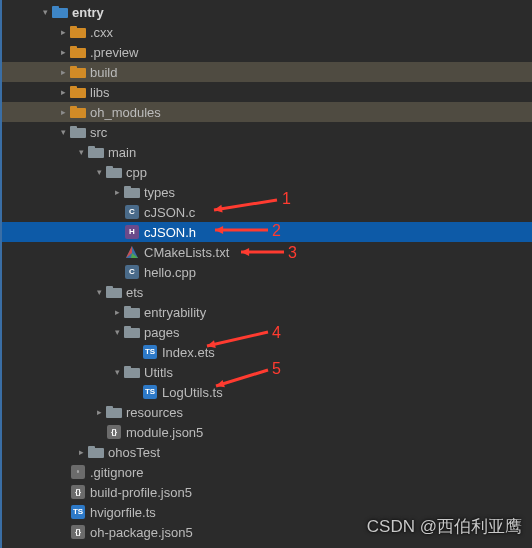 The height and width of the screenshot is (548, 532). What do you see at coordinates (98, 132) in the screenshot?
I see `tree-item-label: src` at bounding box center [98, 132].